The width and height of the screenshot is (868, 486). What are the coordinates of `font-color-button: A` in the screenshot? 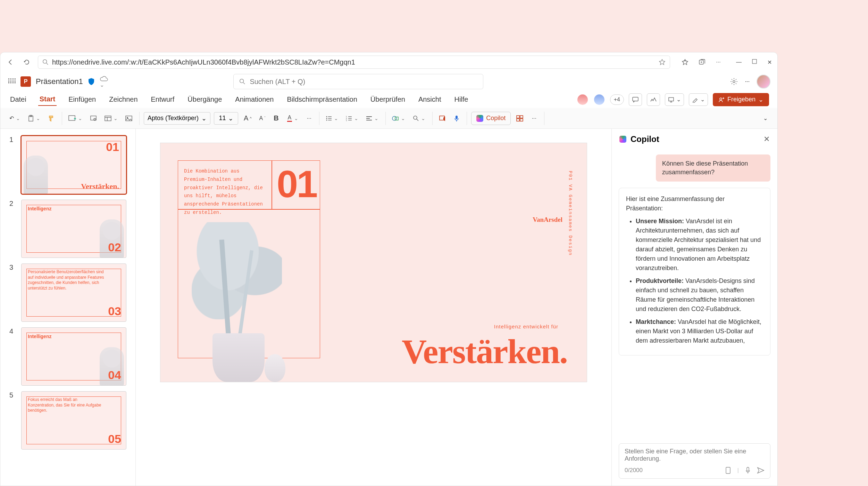 It's located at (293, 118).